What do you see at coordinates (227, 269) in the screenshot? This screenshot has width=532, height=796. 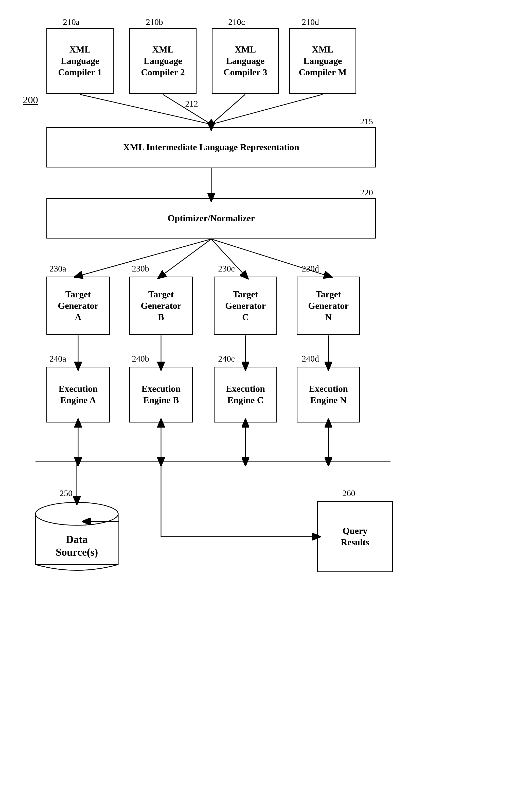 I see `label-230c: 230c` at bounding box center [227, 269].